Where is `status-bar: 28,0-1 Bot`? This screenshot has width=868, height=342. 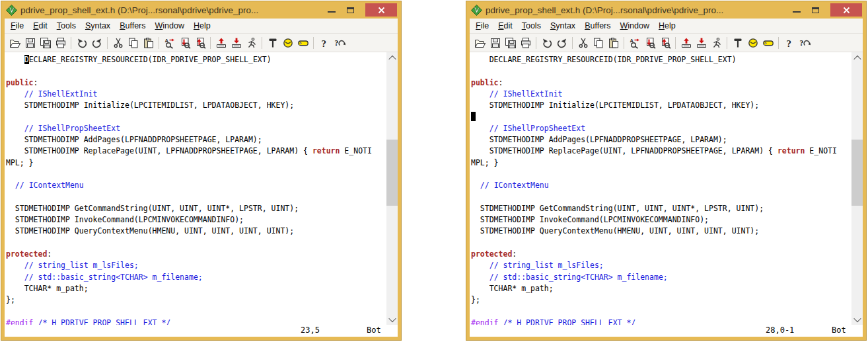 status-bar: 28,0-1 Bot is located at coordinates (666, 331).